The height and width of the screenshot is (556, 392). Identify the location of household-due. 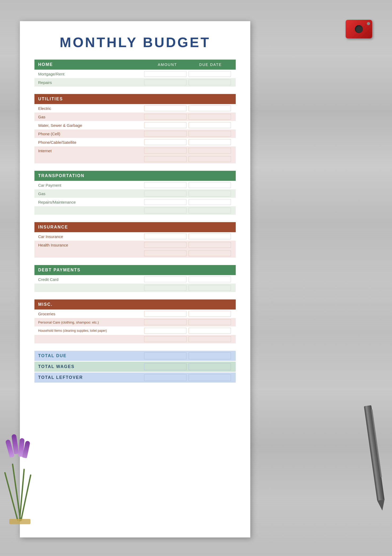
(210, 331).